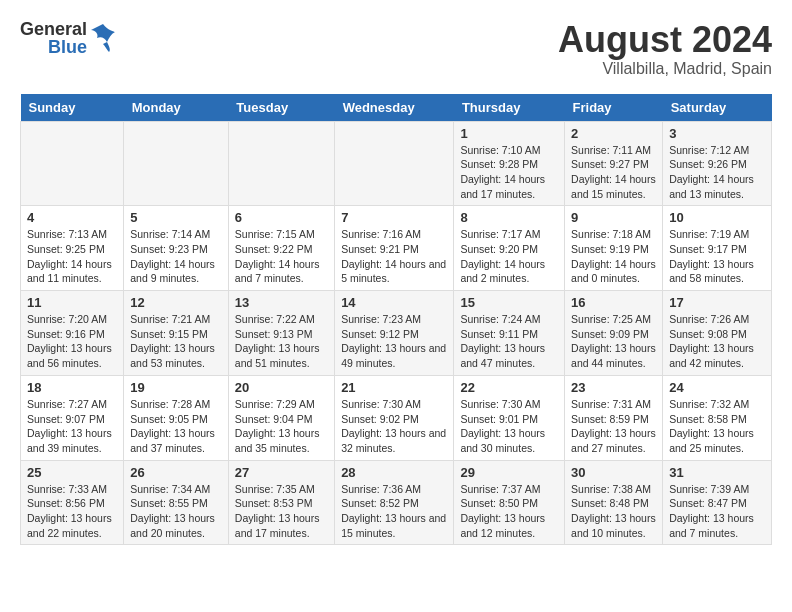  What do you see at coordinates (718, 502) in the screenshot?
I see `calendar-cell: 31Sunrise: 7:39 AM Sunset: 8:47 PM Dayli…` at bounding box center [718, 502].